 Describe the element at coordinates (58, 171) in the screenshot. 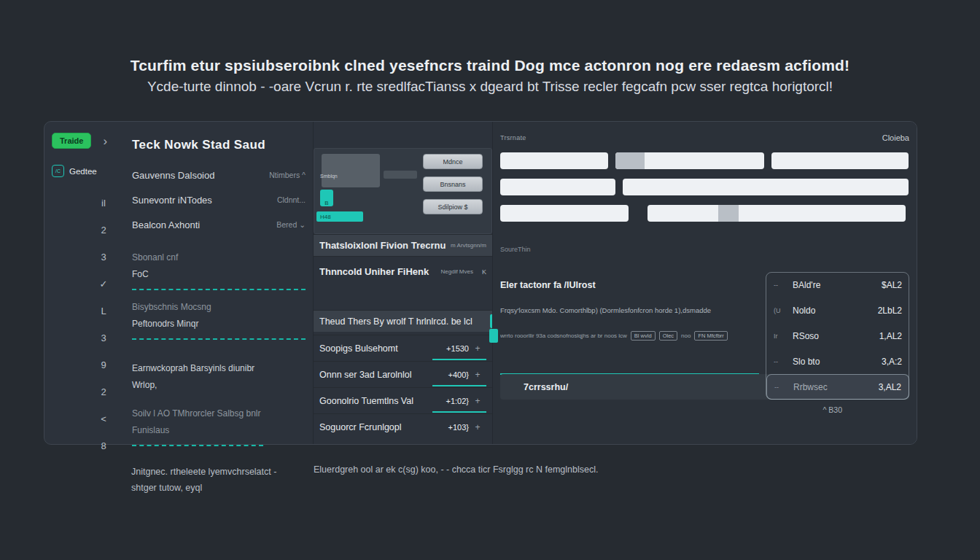

I see `user-avatar-icon: /C` at that location.